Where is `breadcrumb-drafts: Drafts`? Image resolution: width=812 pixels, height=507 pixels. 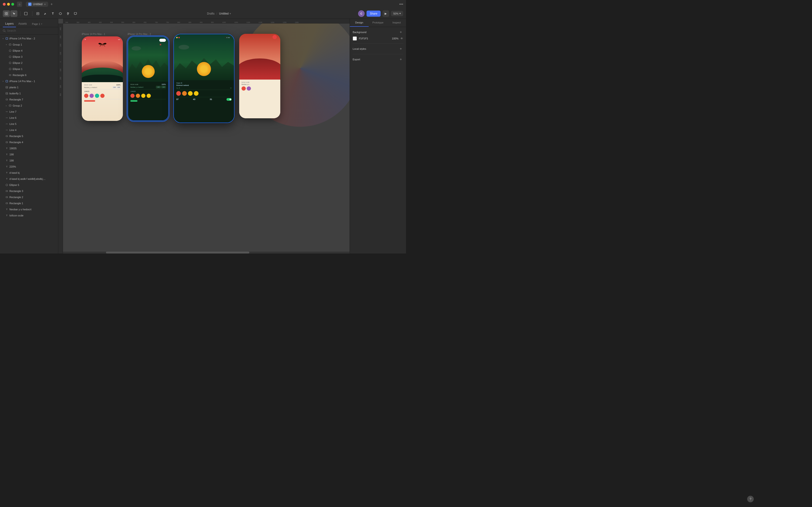 breadcrumb-drafts: Drafts is located at coordinates (211, 14).